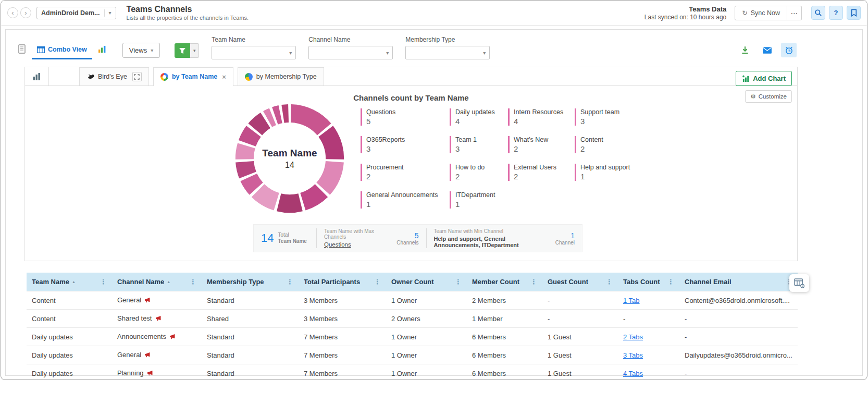 This screenshot has height=404, width=868. I want to click on global-search-button, so click(818, 13).